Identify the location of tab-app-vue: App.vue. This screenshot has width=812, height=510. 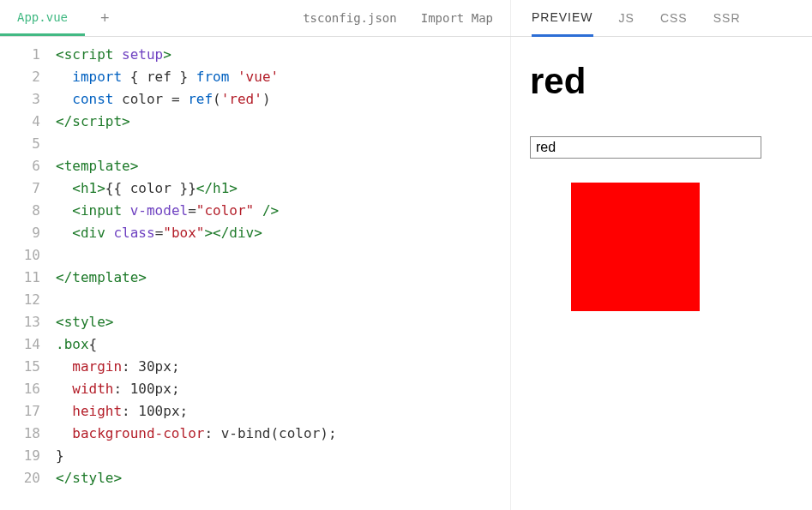
(43, 18).